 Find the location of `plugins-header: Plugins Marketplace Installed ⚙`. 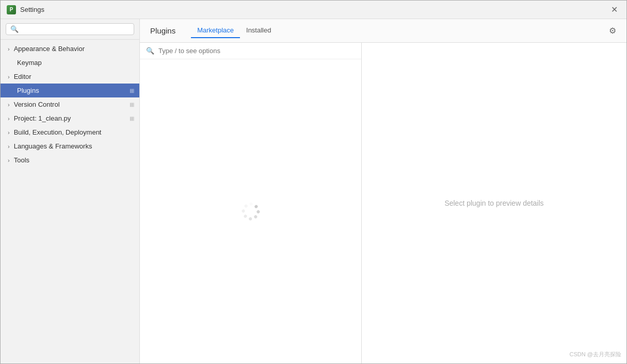

plugins-header: Plugins Marketplace Installed ⚙ is located at coordinates (383, 31).